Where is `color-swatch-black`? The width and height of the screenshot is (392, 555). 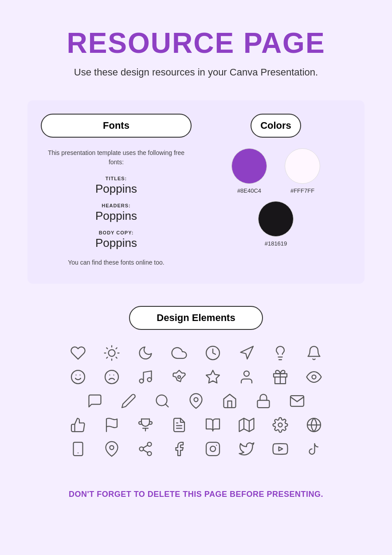
color-swatch-black is located at coordinates (276, 219).